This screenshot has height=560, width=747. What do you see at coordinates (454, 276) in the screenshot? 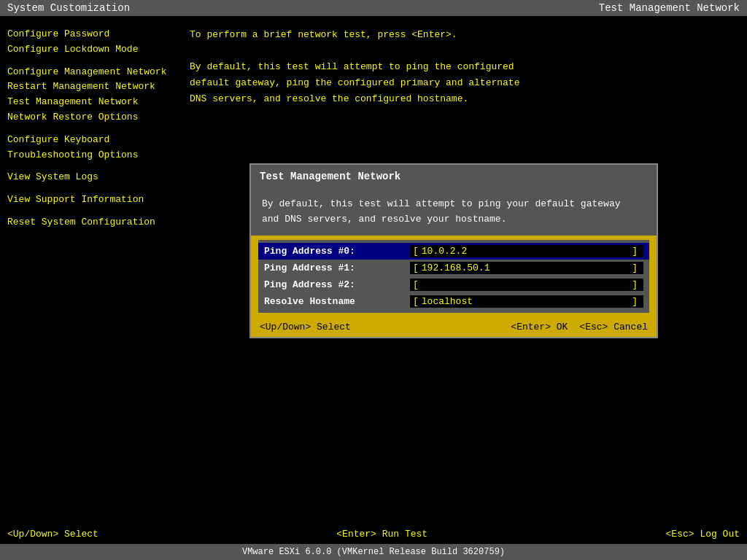
I see `form-fields: Ping Address #0: [ 10.0.2.2 ] Ping Addre…` at bounding box center [454, 276].